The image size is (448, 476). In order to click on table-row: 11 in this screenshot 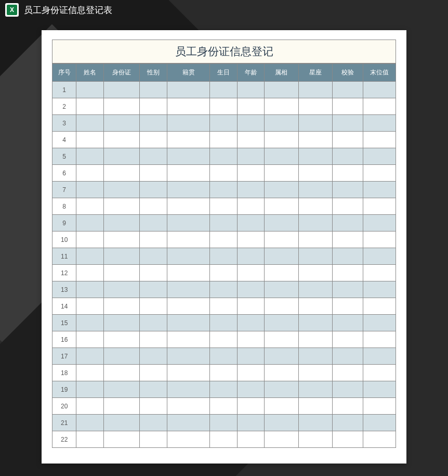, I will do `click(225, 256)`.